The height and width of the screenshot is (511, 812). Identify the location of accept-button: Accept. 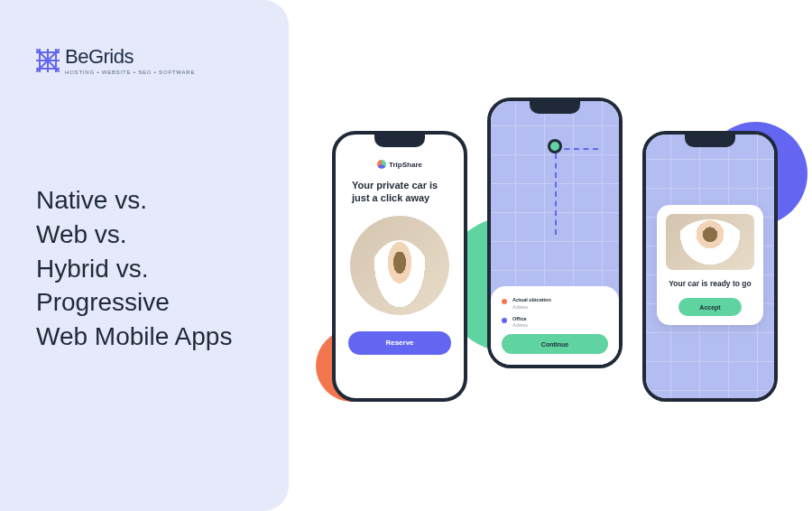
(710, 307).